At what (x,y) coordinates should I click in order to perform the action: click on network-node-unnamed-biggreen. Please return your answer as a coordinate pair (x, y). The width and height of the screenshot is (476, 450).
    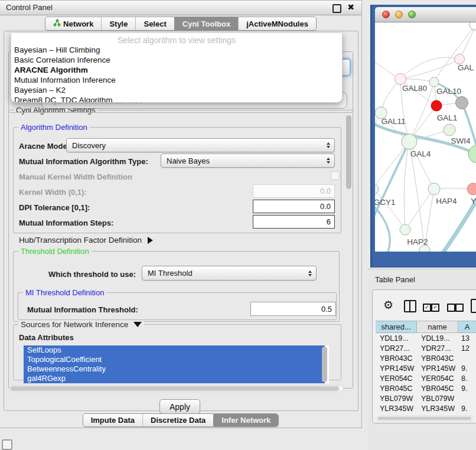
    Looking at the image, I should click on (472, 154).